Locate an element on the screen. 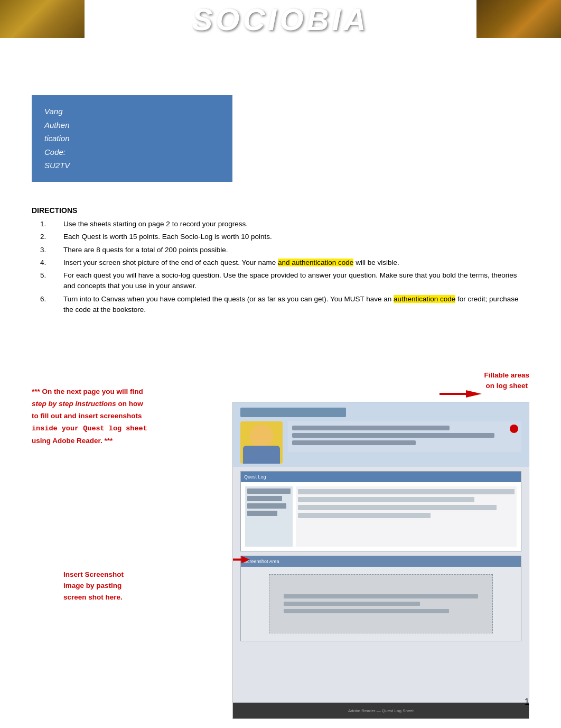  sc-inner-topbar: Quest Log is located at coordinates (381, 477).